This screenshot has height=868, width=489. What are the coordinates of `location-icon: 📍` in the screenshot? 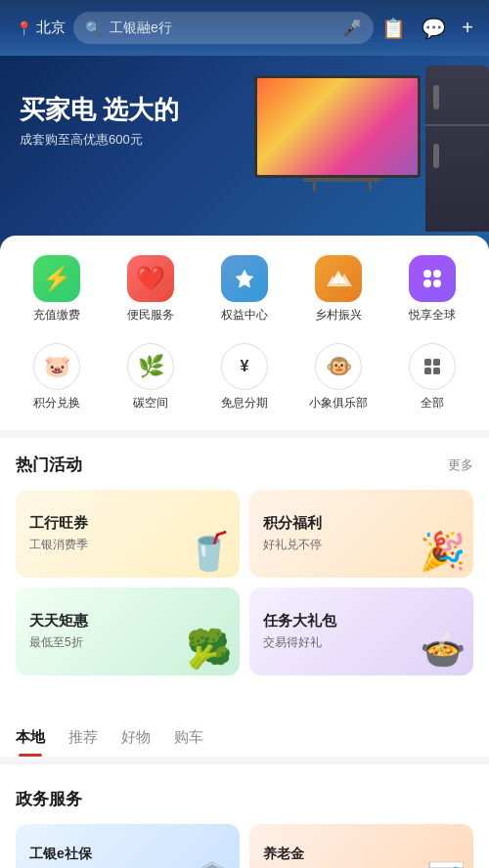 It's located at (23, 28).